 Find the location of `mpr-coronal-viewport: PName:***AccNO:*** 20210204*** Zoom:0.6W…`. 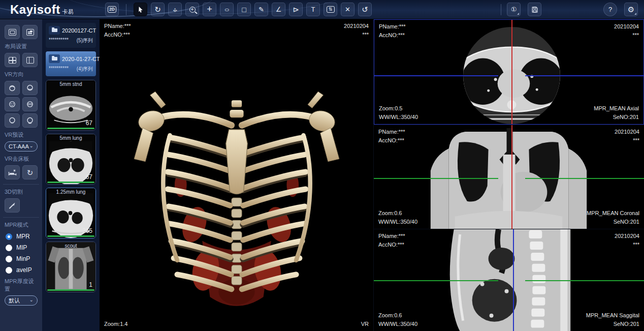

mpr-coronal-viewport: PName:***AccNO:*** 20210204*** Zoom:0.6W… is located at coordinates (509, 177).